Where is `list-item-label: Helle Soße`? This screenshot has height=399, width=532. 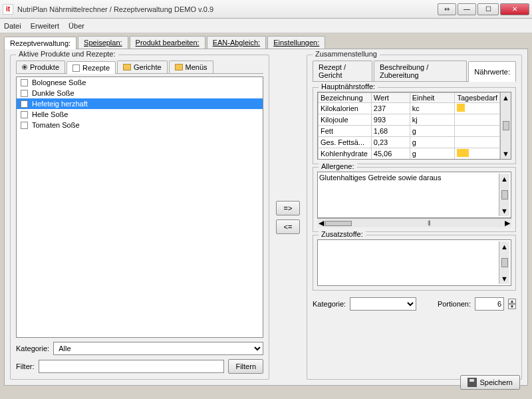 list-item-label: Helle Soße is located at coordinates (50, 114).